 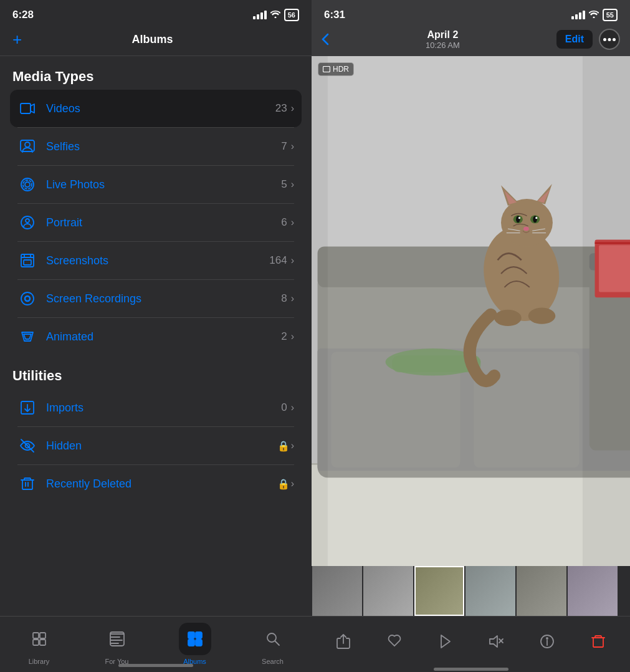 What do you see at coordinates (158, 261) in the screenshot?
I see `screenshots-label: Screenshots` at bounding box center [158, 261].